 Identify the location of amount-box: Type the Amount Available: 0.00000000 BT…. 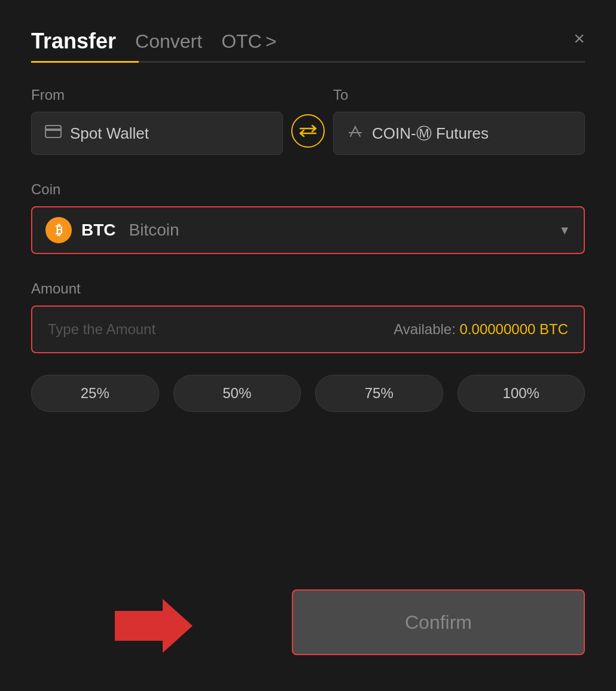
(308, 329).